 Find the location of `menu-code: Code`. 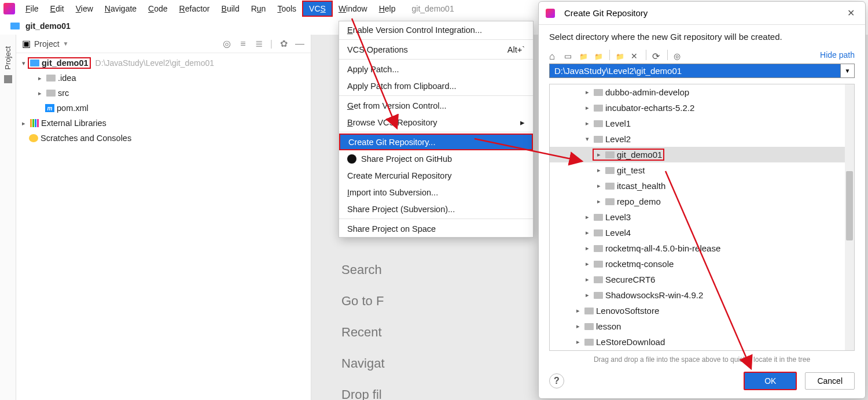

menu-code: Code is located at coordinates (157, 9).